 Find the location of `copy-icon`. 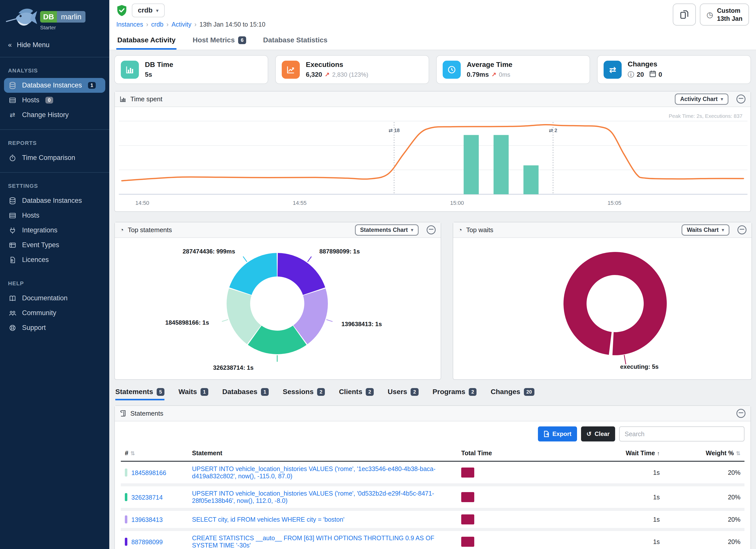

copy-icon is located at coordinates (684, 15).